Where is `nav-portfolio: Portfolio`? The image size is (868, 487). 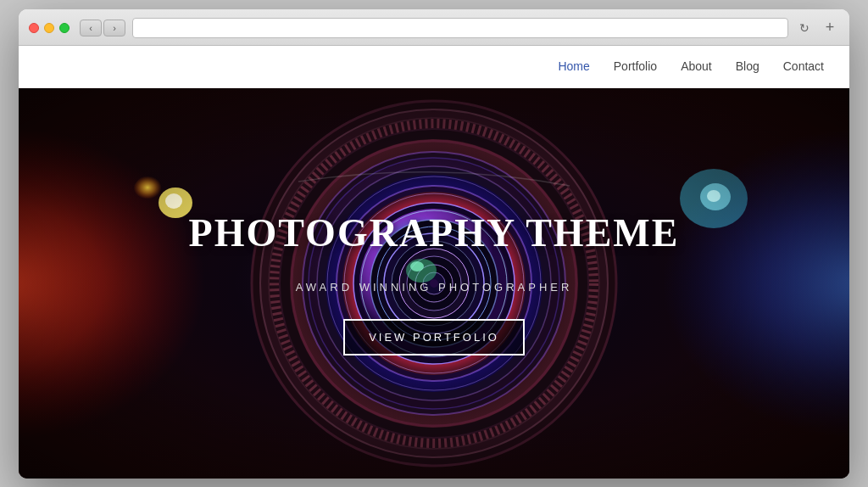 nav-portfolio: Portfolio is located at coordinates (636, 66).